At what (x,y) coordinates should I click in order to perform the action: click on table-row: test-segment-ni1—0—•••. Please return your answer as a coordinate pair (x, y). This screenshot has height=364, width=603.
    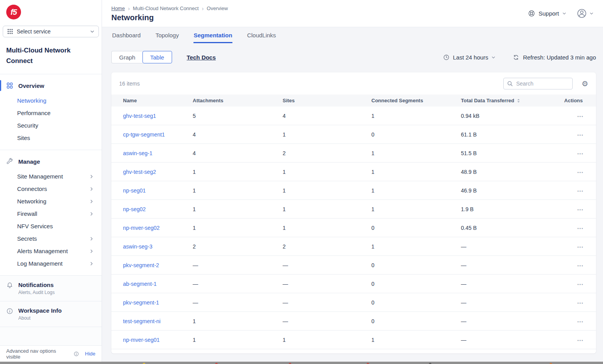
    Looking at the image, I should click on (353, 321).